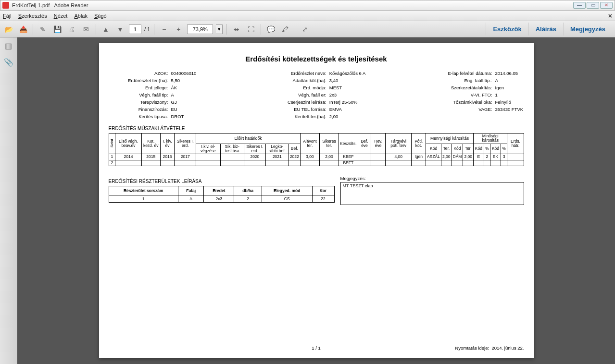 The width and height of the screenshot is (615, 364). I want to click on tools-button: Eszközök, so click(507, 29).